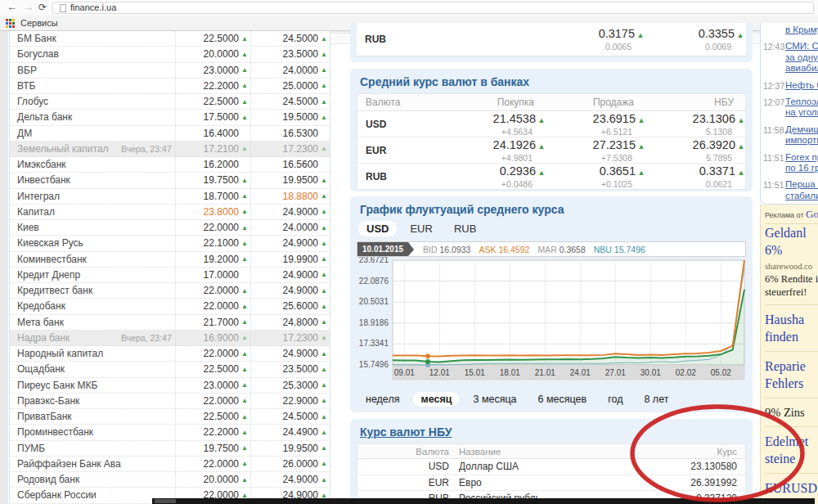 Image resolution: width=818 pixels, height=504 pixels. What do you see at coordinates (792, 292) in the screenshot?
I see `ad-line: steuerfrei!` at bounding box center [792, 292].